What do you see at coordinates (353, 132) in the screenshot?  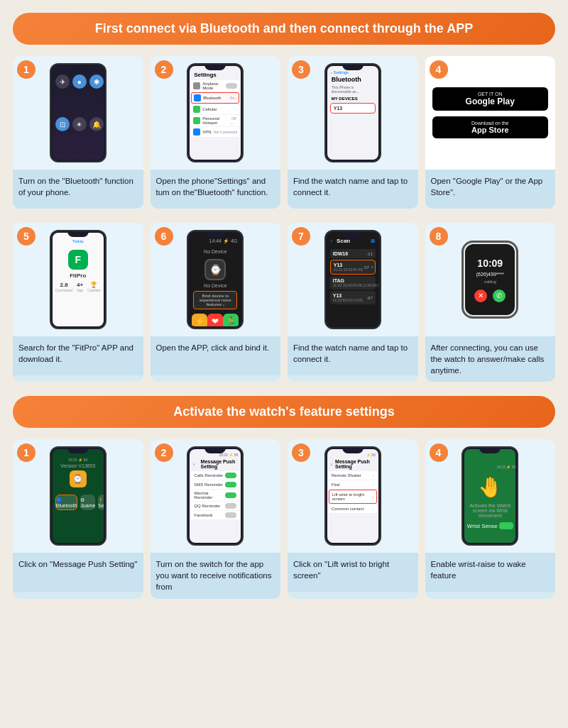 I see `step-3-card: 3 ‹ Settings Bluetooth This iPhone is di…` at bounding box center [353, 132].